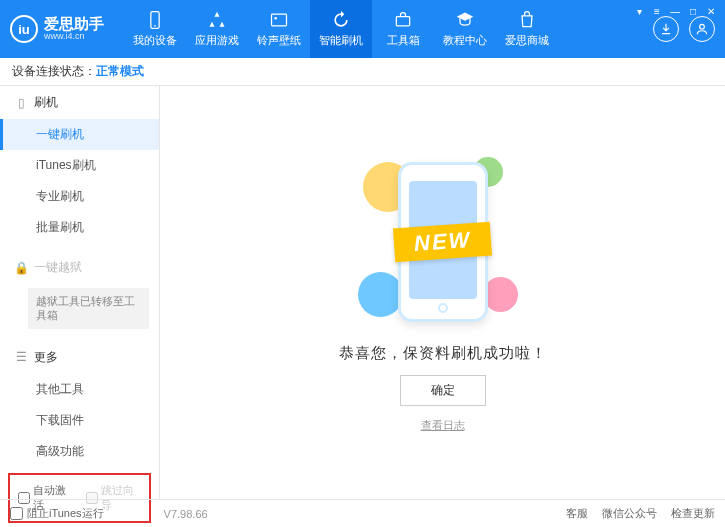 The height and width of the screenshot is (527, 725). I want to click on success-illustration: NEW, so click(443, 242).